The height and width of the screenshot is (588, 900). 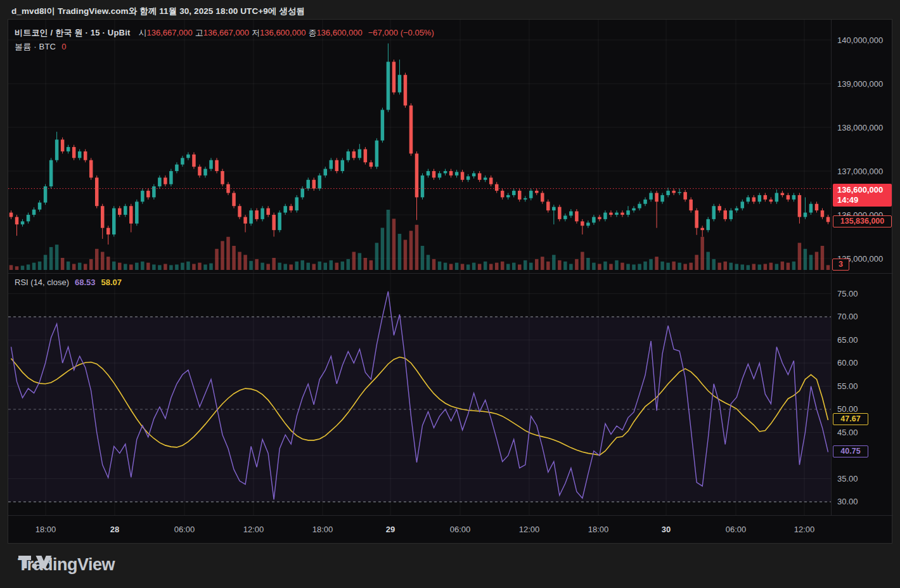 What do you see at coordinates (66, 565) in the screenshot?
I see `tradingview-logo: TradingView` at bounding box center [66, 565].